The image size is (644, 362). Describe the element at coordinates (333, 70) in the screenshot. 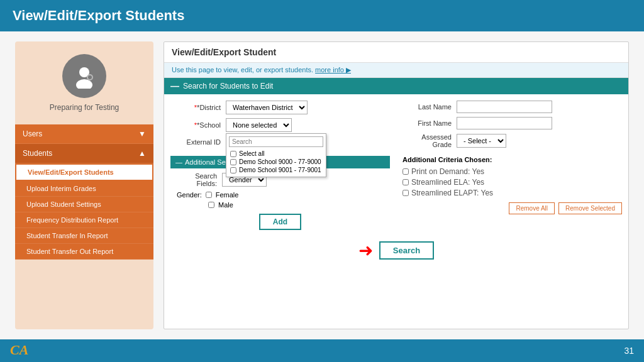

I see `more-info-link: more info ▶` at that location.